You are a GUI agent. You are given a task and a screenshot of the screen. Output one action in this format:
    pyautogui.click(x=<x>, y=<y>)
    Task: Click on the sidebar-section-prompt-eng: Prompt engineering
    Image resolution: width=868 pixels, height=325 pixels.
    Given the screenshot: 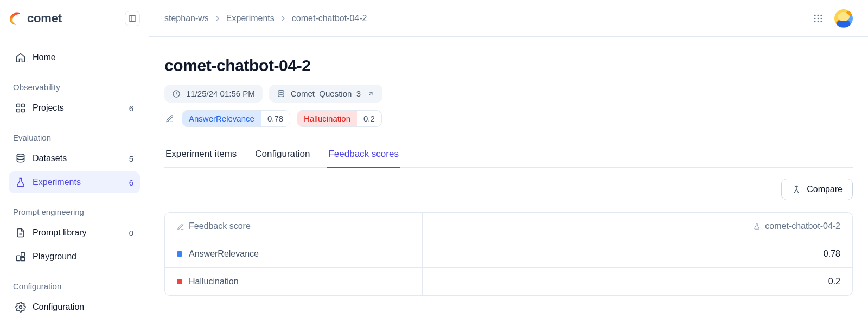 What is the action you would take?
    pyautogui.click(x=74, y=212)
    